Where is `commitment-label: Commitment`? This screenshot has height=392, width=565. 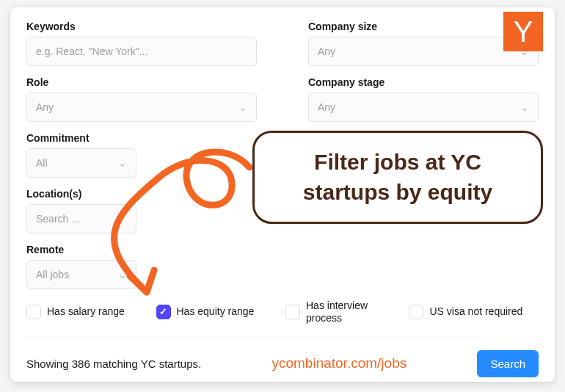
commitment-label: Commitment is located at coordinates (142, 138).